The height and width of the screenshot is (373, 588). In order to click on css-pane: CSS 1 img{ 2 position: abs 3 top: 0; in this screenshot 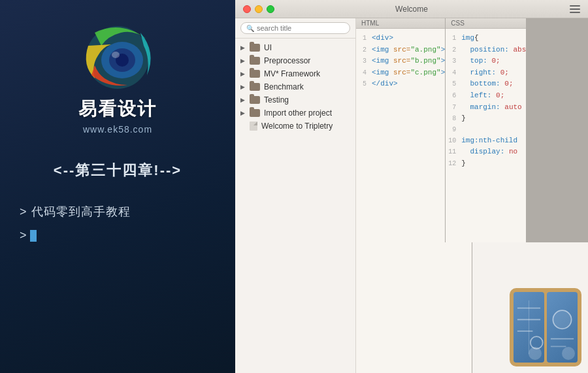, I will do `click(486, 131)`.